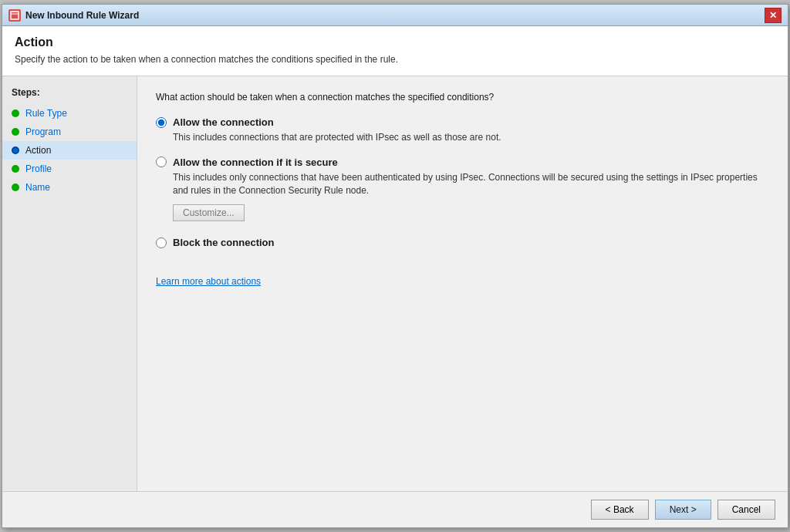 The height and width of the screenshot is (532, 790). What do you see at coordinates (747, 510) in the screenshot?
I see `cancel-button: Cancel` at bounding box center [747, 510].